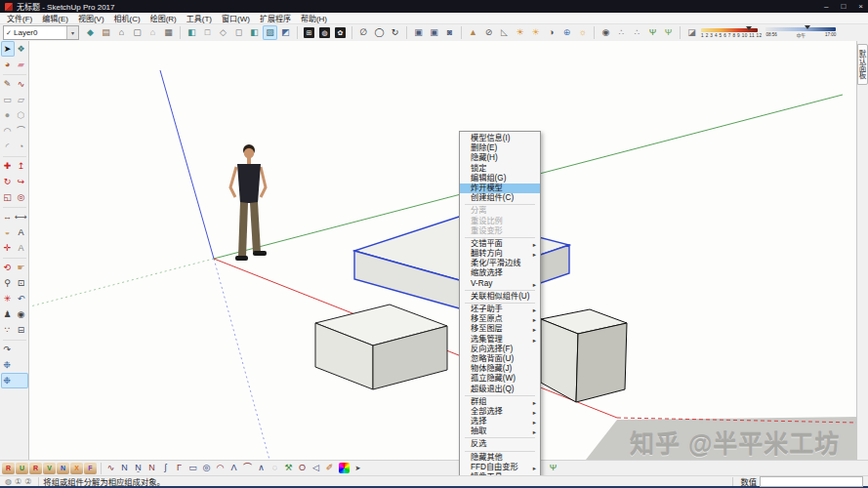  Describe the element at coordinates (601, 363) in the screenshot. I see `box-right-side-face` at that location.